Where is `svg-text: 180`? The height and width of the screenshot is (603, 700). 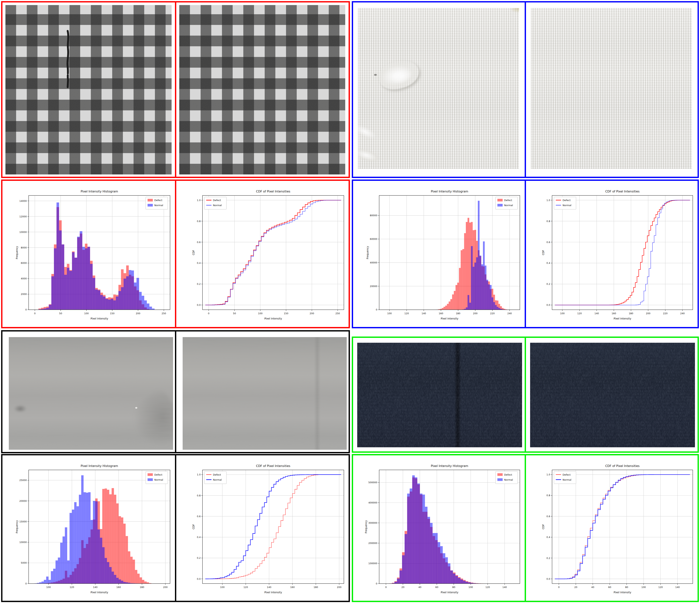 svg-text: 180 is located at coordinates (631, 313).